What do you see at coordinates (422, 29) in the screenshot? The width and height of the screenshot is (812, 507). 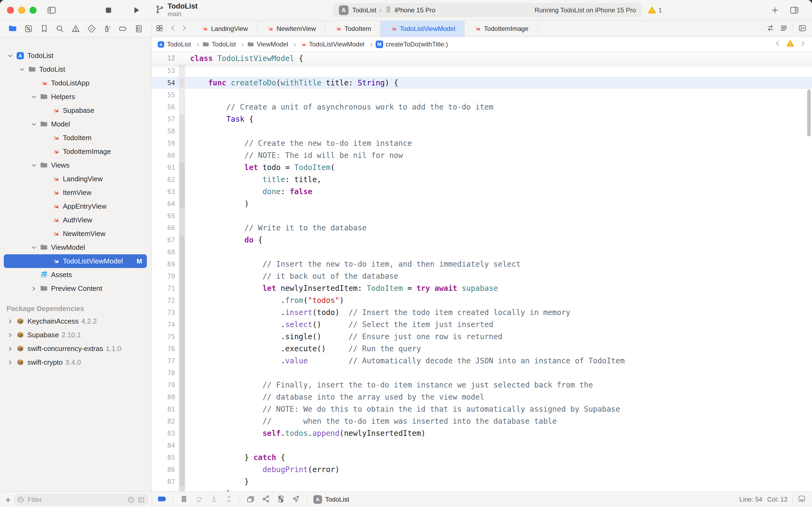 I see `tab-todolistviewmodel: TodoListViewModel` at bounding box center [422, 29].